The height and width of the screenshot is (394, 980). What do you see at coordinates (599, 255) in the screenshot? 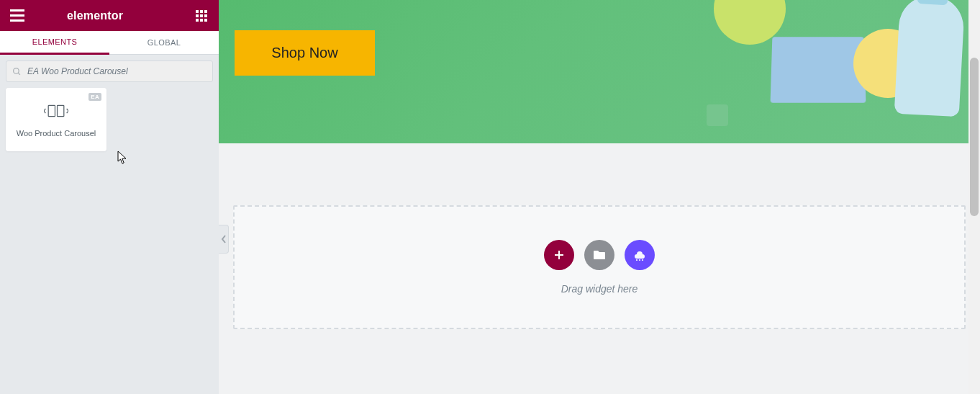
I see `folder-icon` at bounding box center [599, 255].